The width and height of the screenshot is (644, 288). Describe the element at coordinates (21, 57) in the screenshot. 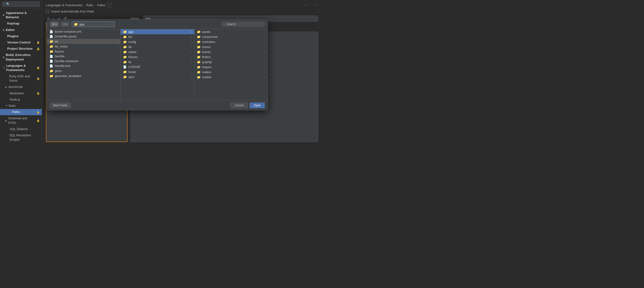

I see `sidebar-item-build: ▶ Build, Execution, Deployment` at that location.